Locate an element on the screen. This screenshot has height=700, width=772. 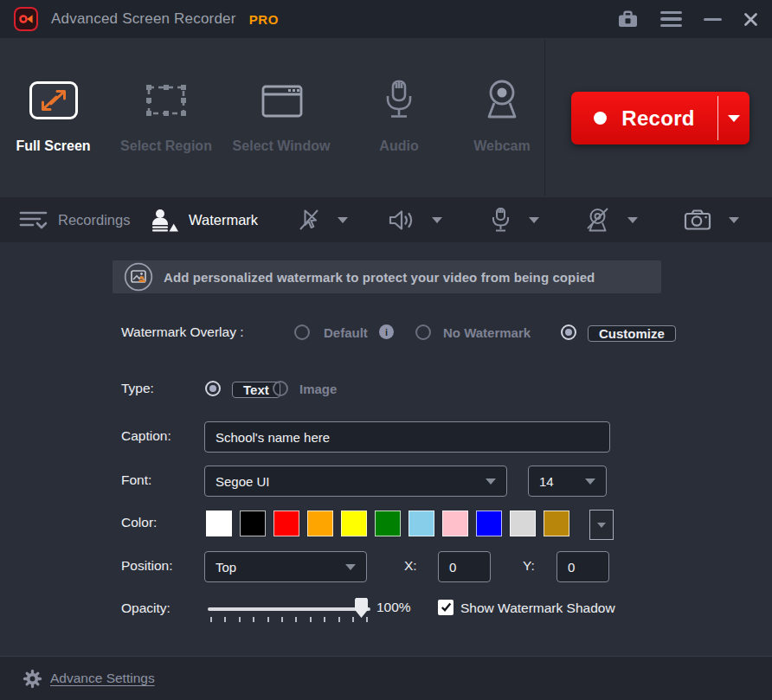
radio-text is located at coordinates (213, 389).